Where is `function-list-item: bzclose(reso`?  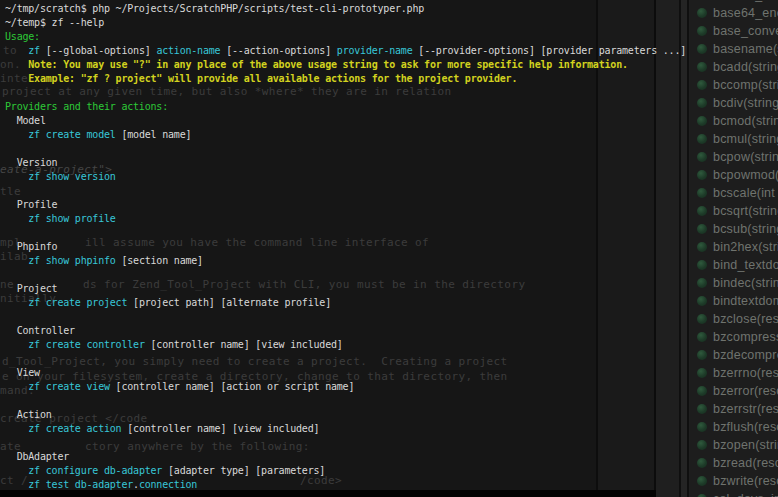
function-list-item: bzclose(reso is located at coordinates (734, 319).